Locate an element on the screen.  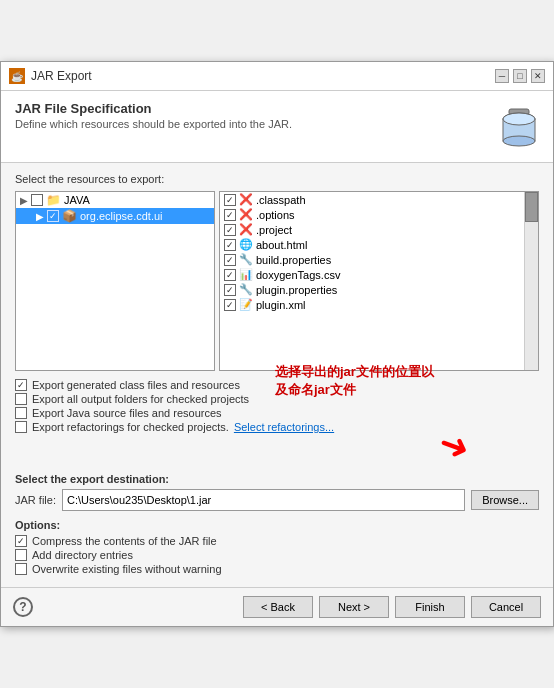
export-options: Export generated class files and resourc… is located at coordinates (277, 406).